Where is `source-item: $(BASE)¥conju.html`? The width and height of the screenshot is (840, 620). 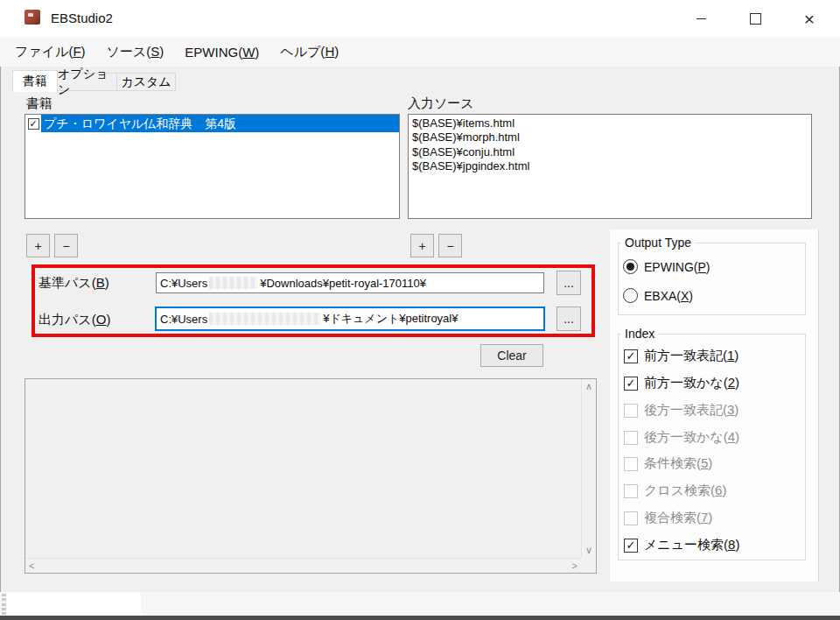 source-item: $(BASE)¥conju.html is located at coordinates (610, 152).